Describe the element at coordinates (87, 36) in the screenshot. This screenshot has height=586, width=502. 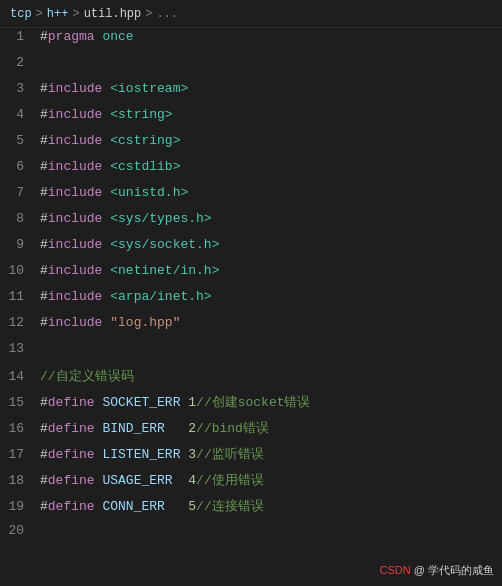
I see `line-content: #pragma once` at that location.